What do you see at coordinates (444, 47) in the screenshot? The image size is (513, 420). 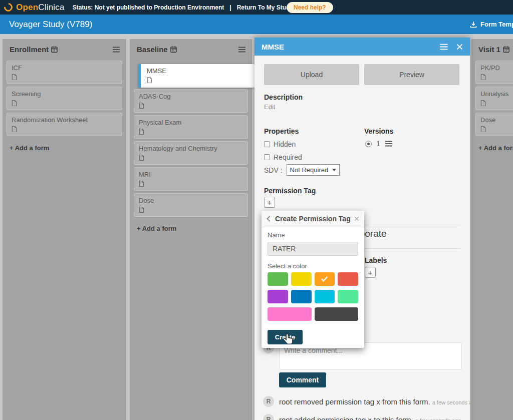 I see `modal-menu-icon` at bounding box center [444, 47].